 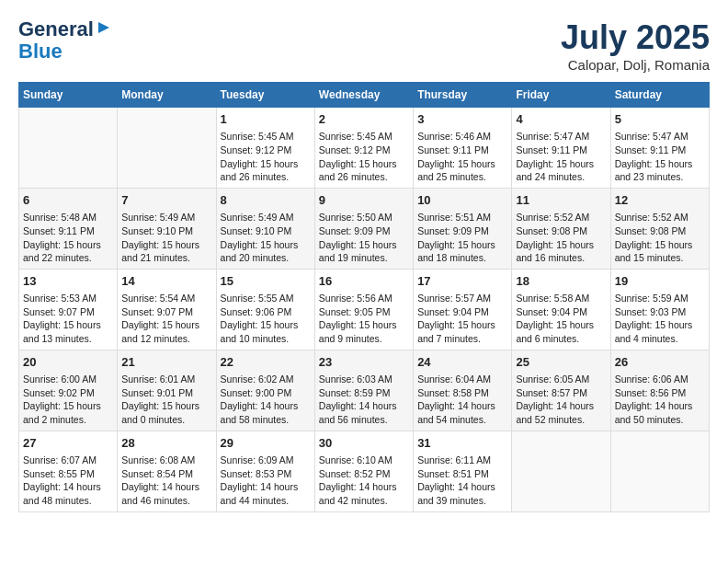 What do you see at coordinates (660, 362) in the screenshot?
I see `day-number: 26` at bounding box center [660, 362].